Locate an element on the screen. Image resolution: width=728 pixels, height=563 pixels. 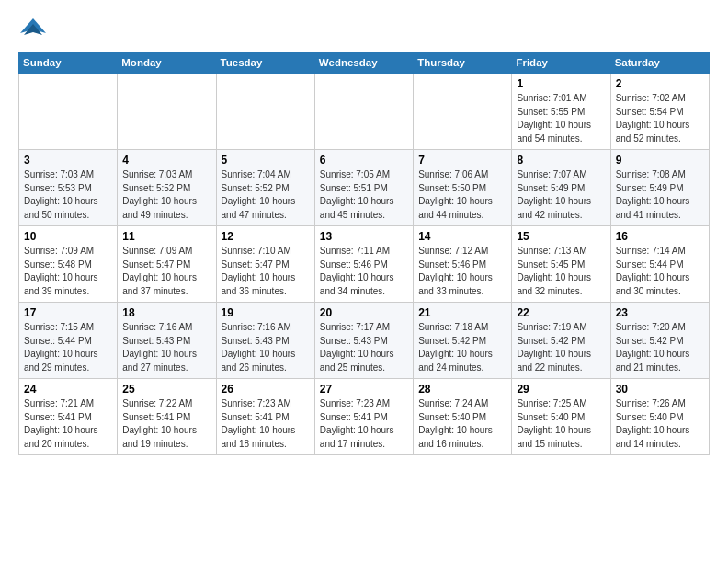
day-number: 28 is located at coordinates (462, 389).